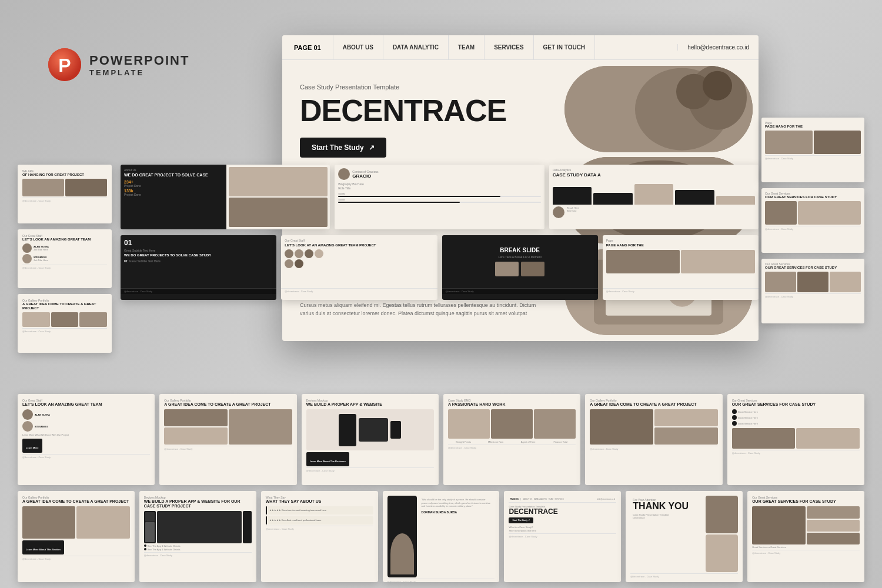  Describe the element at coordinates (65, 240) in the screenshot. I see `ls2-title: LET'S LOOK AN AMAZING GREAT TEAM` at that location.